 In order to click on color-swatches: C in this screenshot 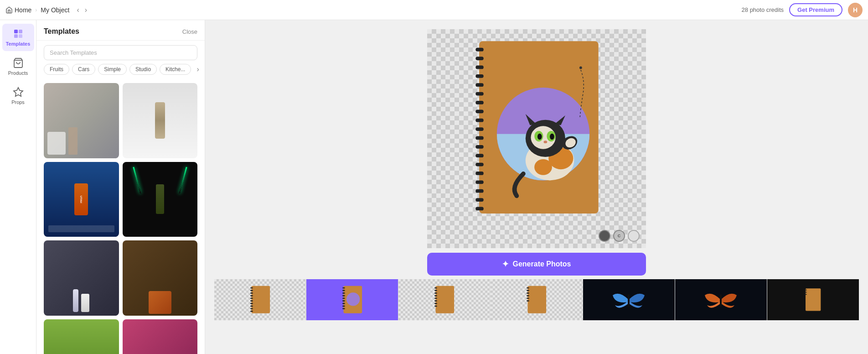, I will do `click(619, 236)`.